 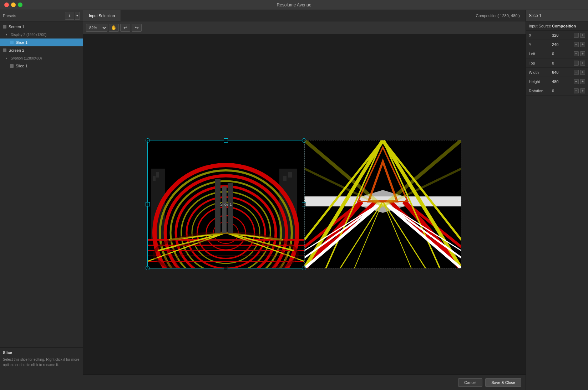 I want to click on right-panel-header: Slice 1, so click(x=557, y=16).